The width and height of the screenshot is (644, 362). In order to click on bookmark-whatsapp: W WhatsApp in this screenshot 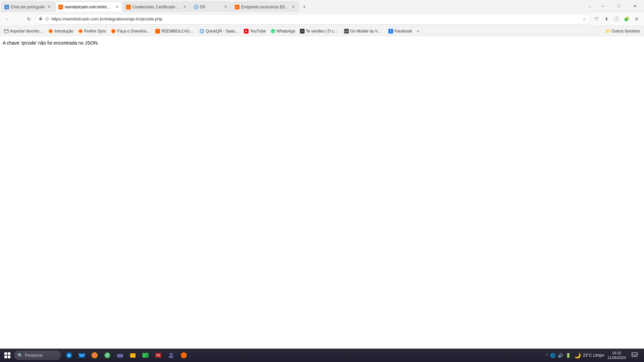, I will do `click(283, 31)`.